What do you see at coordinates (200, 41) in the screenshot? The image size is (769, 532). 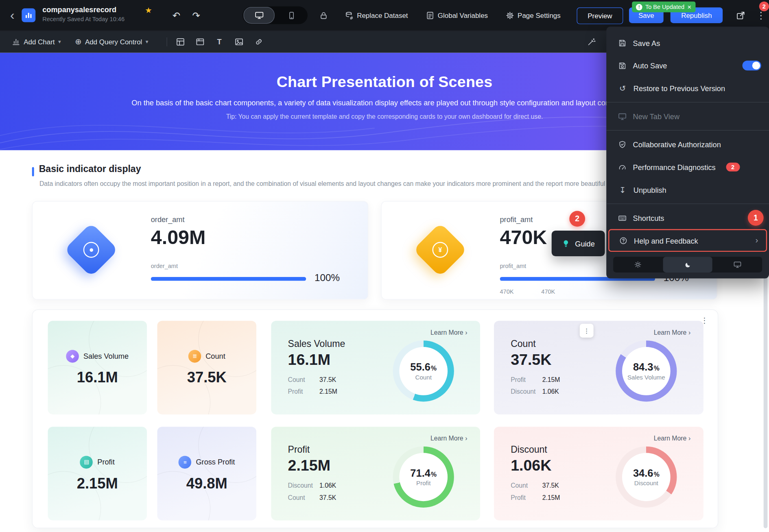 I see `insert-tab-button` at bounding box center [200, 41].